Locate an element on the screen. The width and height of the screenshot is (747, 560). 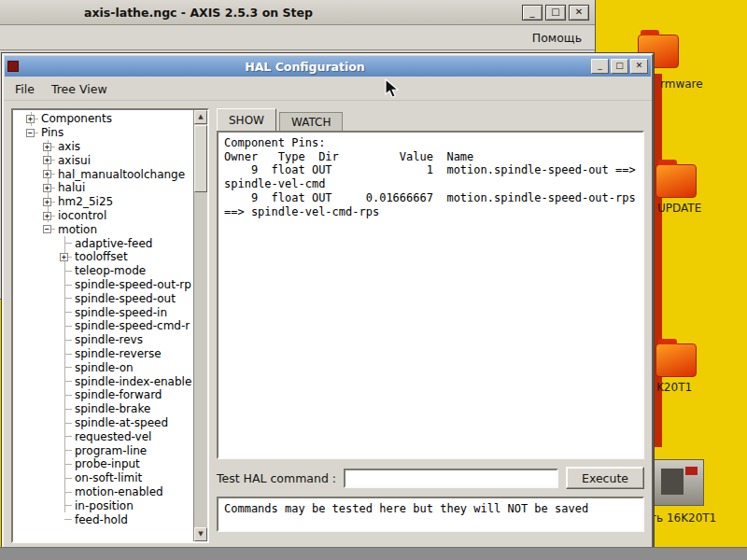
tree-item-spindle-speed-cmd-r: spindle-speed-cmd-r is located at coordinates (108, 327).